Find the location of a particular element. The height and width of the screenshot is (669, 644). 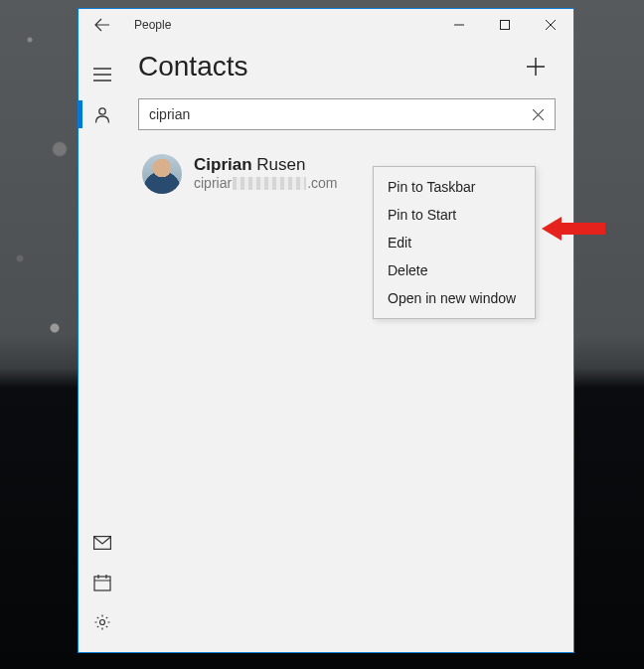

back-button is located at coordinates (102, 25).